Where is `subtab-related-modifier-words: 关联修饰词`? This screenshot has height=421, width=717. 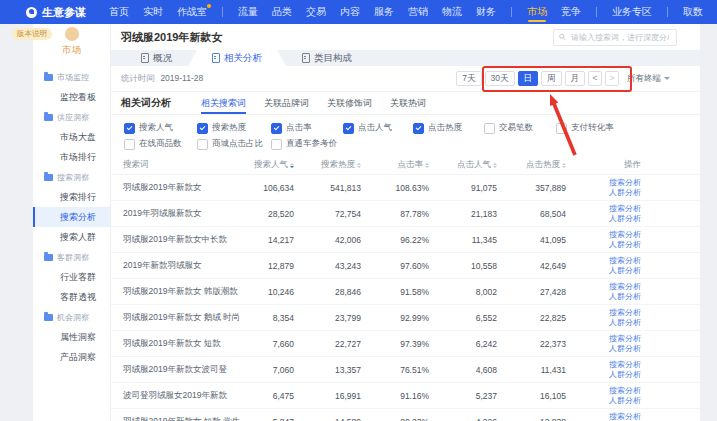
subtab-related-modifier-words: 关联修饰词 is located at coordinates (350, 103).